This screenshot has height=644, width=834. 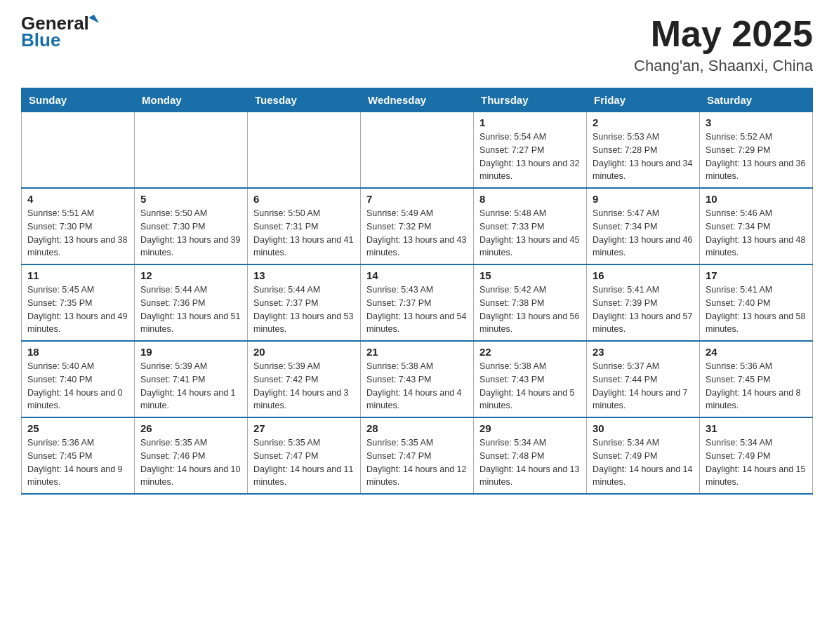 What do you see at coordinates (304, 310) in the screenshot?
I see `day-info: Sunrise: 5:44 AMSunset: 7:37 PMDaylight:…` at bounding box center [304, 310].